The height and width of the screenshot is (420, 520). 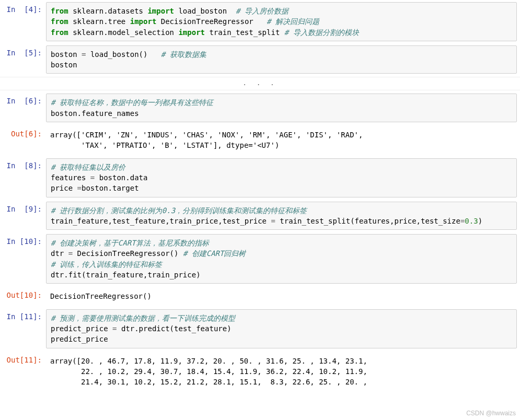 What do you see at coordinates (110, 188) in the screenshot?
I see `code-text: boston.target` at bounding box center [110, 188].